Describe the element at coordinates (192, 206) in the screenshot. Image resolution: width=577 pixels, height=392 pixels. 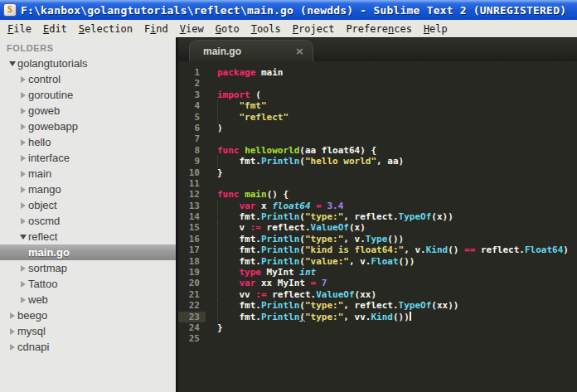
I see `line-number: 13` at that location.